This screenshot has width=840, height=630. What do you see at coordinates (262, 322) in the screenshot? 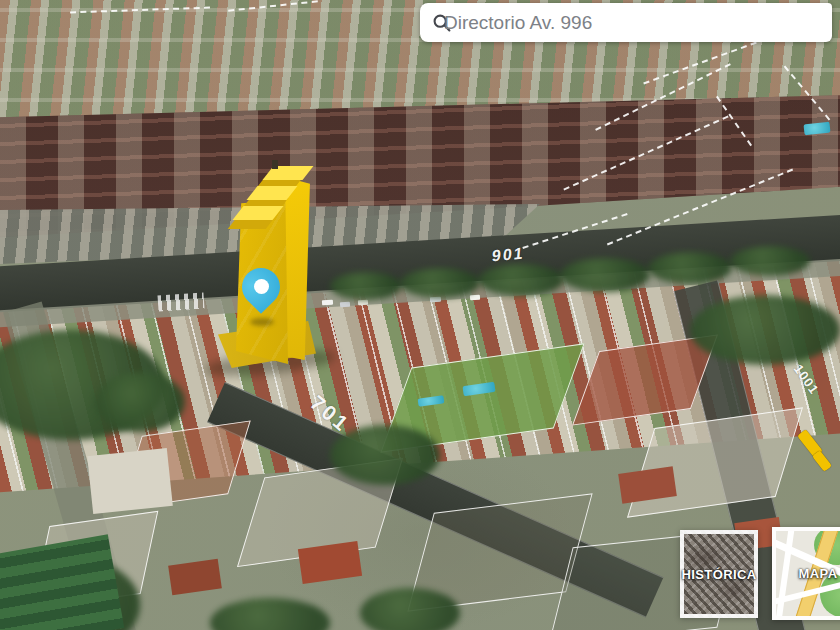
I see `pin-shadow` at bounding box center [262, 322].